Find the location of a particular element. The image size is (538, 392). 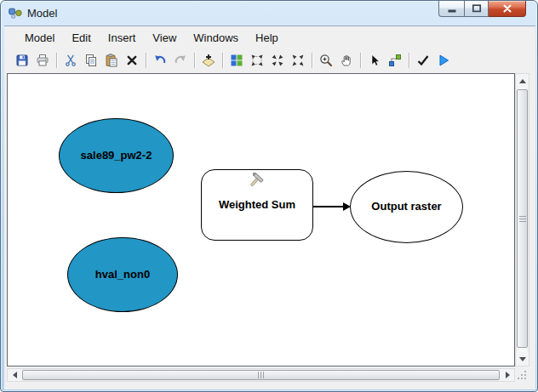

validate-button is located at coordinates (423, 60).